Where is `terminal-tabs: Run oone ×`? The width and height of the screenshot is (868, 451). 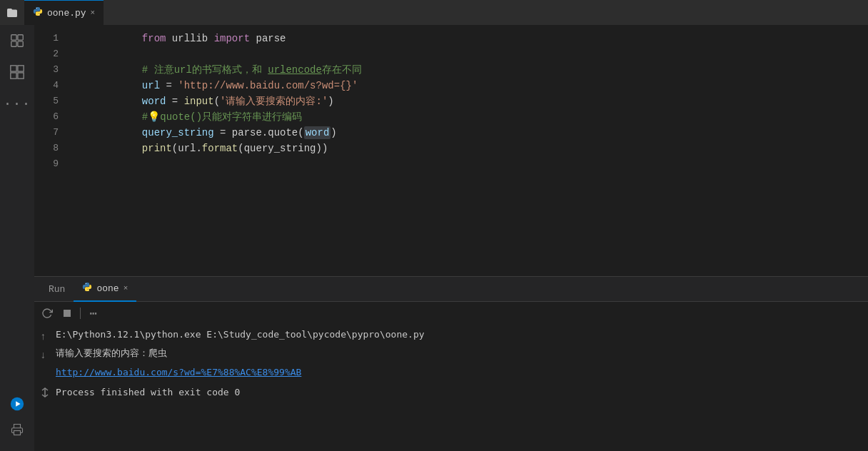
terminal-tabs: Run oone × is located at coordinates (451, 290).